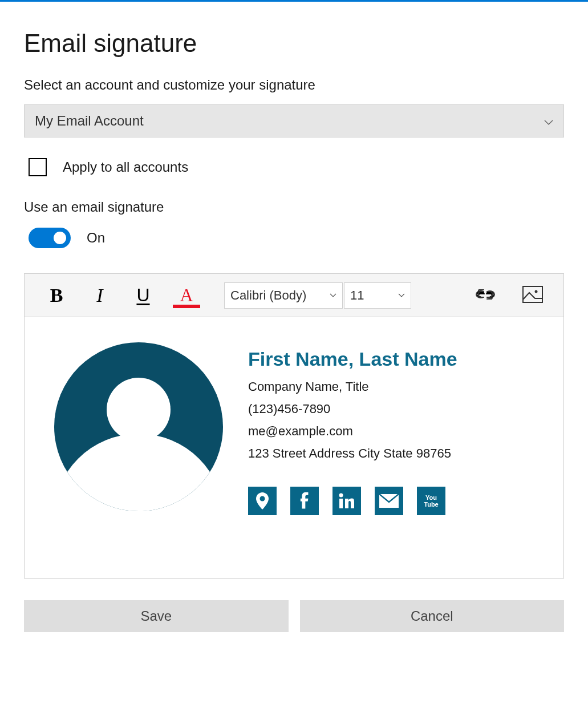  What do you see at coordinates (186, 306) in the screenshot?
I see `font-color-swatch` at bounding box center [186, 306].